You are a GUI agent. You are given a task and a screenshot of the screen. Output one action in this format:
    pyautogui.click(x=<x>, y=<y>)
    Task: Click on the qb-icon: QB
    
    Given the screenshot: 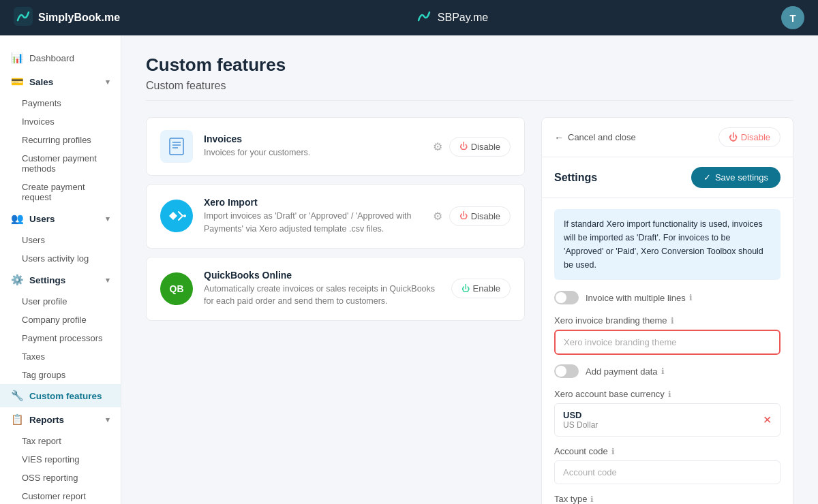 What is the action you would take?
    pyautogui.click(x=177, y=289)
    